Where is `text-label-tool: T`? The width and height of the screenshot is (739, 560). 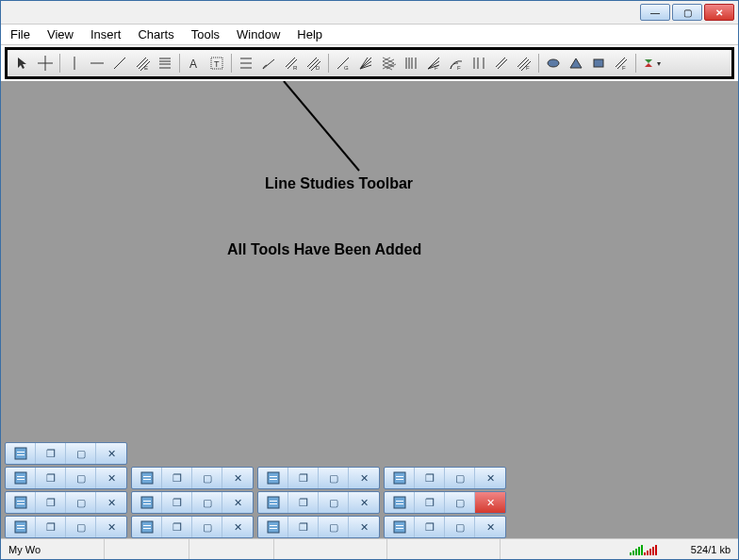
text-label-tool: T is located at coordinates (217, 63).